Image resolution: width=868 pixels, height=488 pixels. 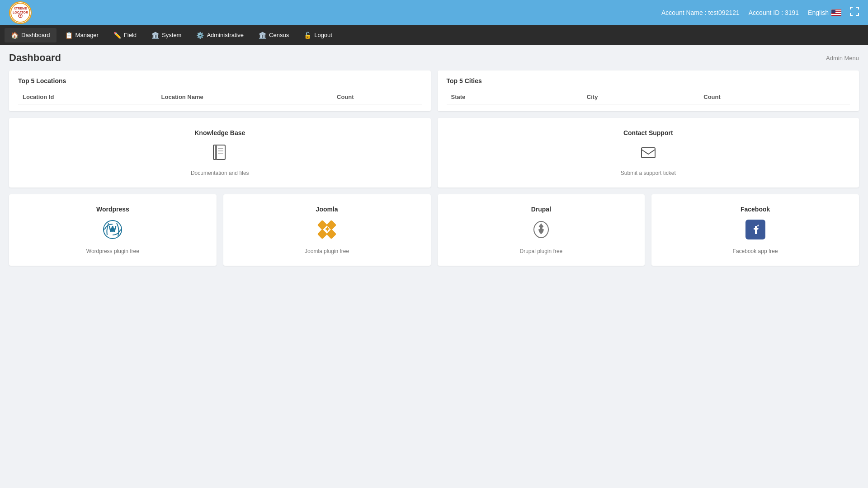 What do you see at coordinates (836, 13) in the screenshot?
I see `flag-icon` at bounding box center [836, 13].